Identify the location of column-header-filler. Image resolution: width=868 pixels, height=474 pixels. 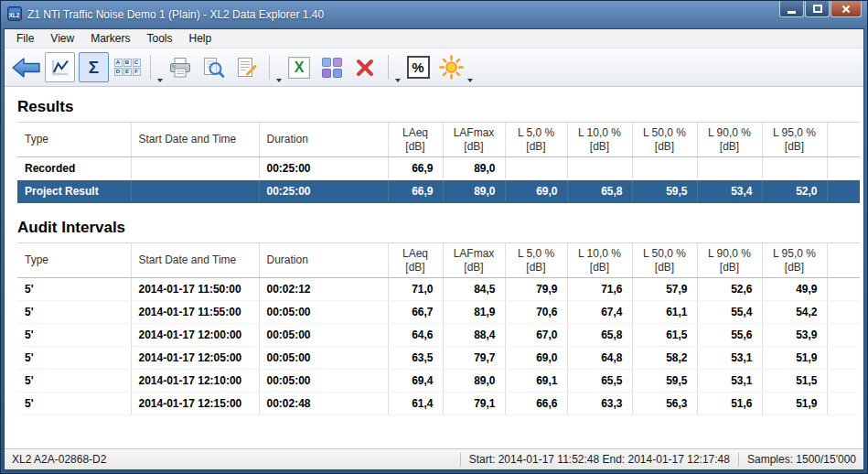
(843, 140).